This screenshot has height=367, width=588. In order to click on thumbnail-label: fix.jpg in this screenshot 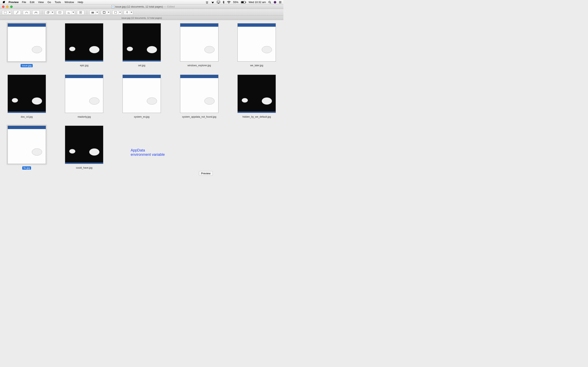, I will do `click(27, 168)`.